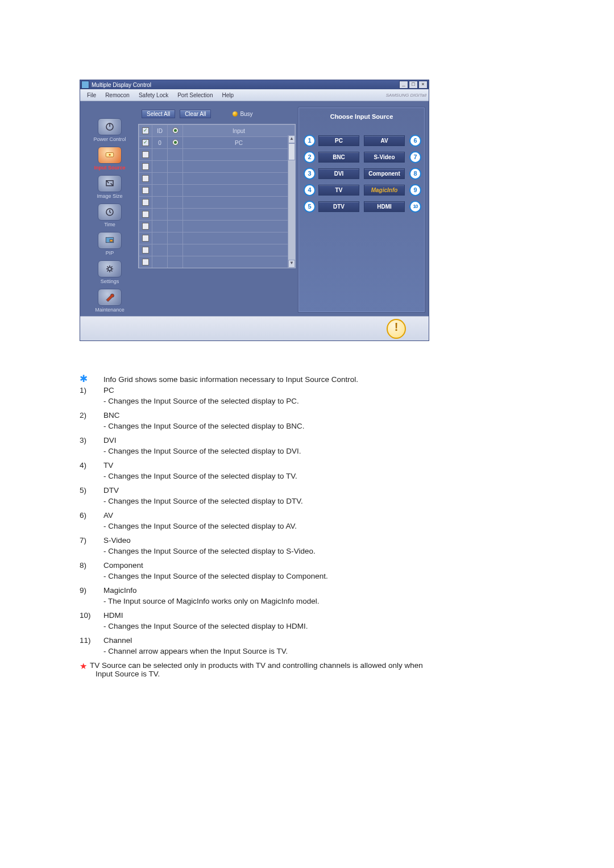 This screenshot has height=868, width=614. What do you see at coordinates (110, 244) in the screenshot?
I see `sidebar-item-pip: PIP` at bounding box center [110, 244].